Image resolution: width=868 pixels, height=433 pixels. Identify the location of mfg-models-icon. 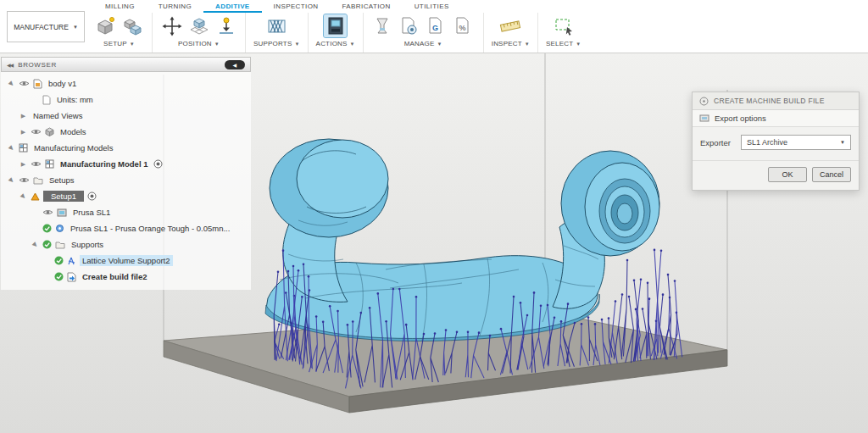
(49, 164).